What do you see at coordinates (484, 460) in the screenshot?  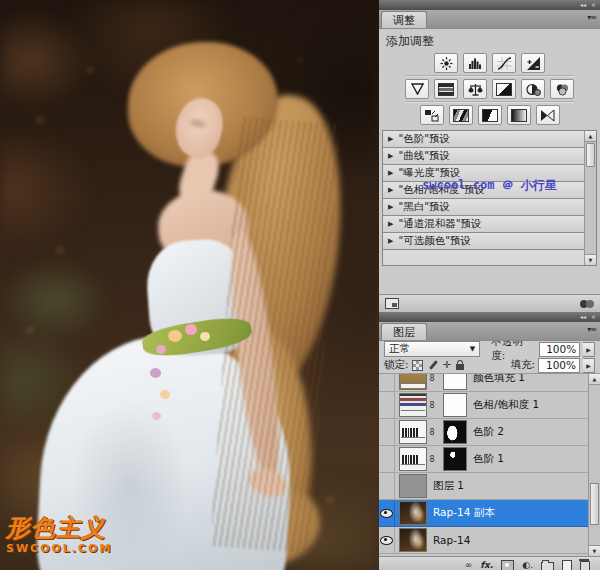 I see `layer-row-levels-1: 8 色阶 1` at bounding box center [484, 460].